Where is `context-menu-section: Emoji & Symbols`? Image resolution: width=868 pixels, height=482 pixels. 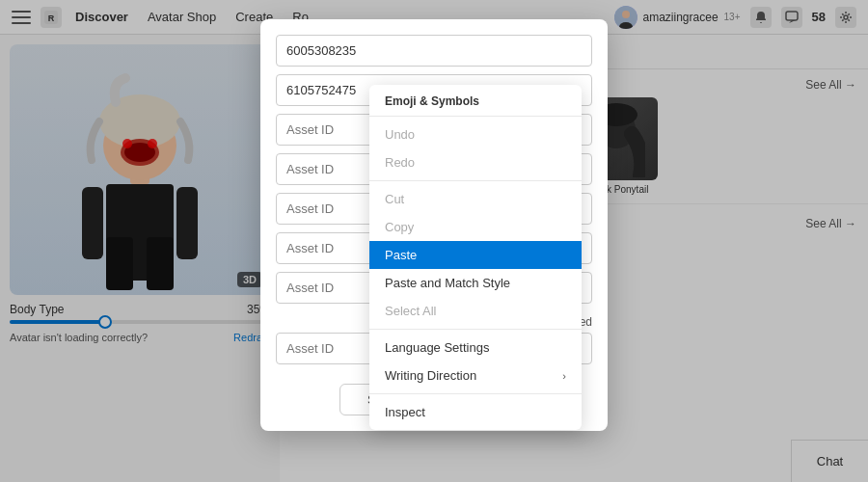
context-menu-section: Emoji & Symbols is located at coordinates (475, 100).